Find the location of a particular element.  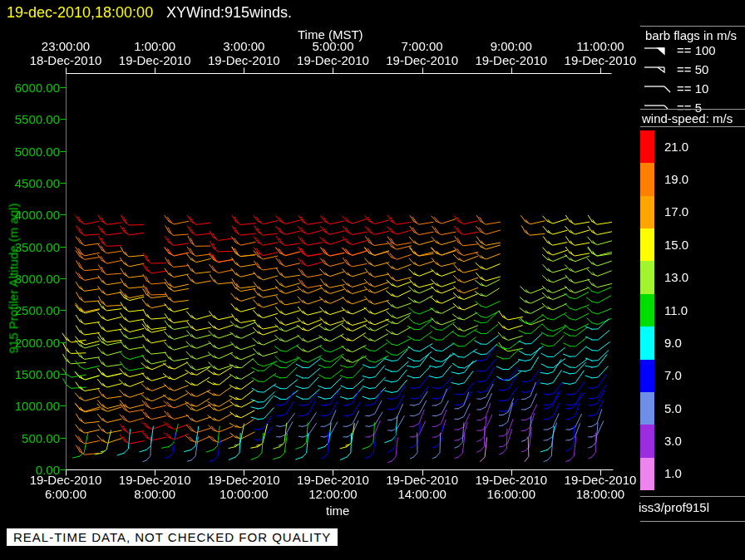

bottom-axis-tick-label: 19-Dec-201014:00:00 is located at coordinates (422, 487).